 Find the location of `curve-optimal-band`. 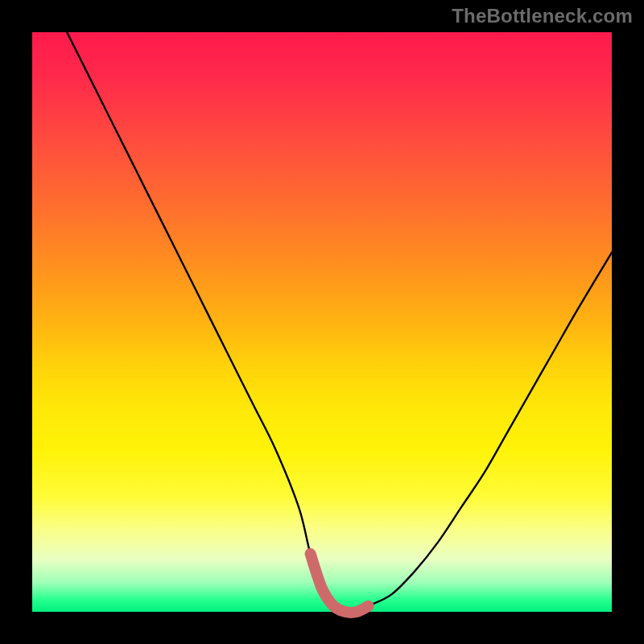

curve-optimal-band is located at coordinates (340, 583).